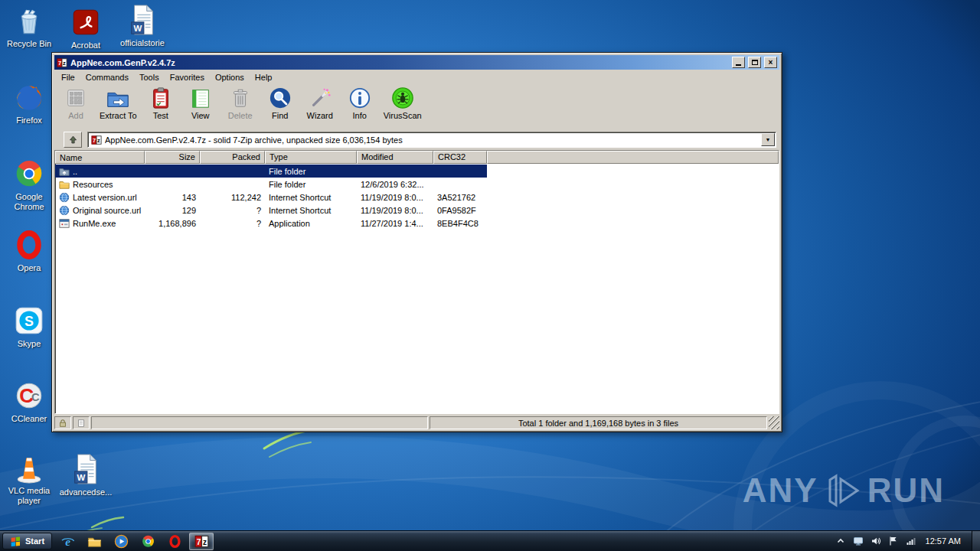 This screenshot has height=551, width=980. I want to click on file-row-4: RunMe.exe1,168,896?Application11/27/2019…, so click(416, 223).